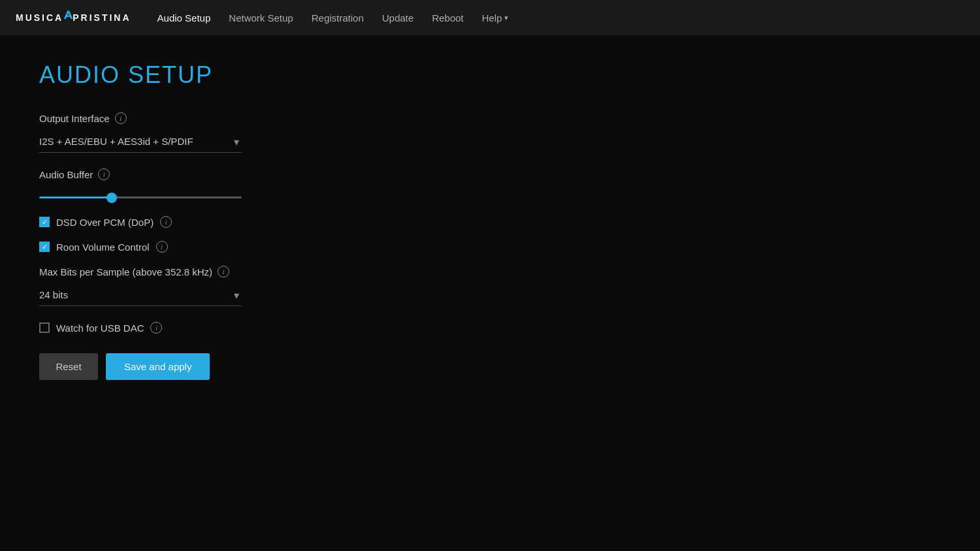  Describe the element at coordinates (490, 328) in the screenshot. I see `watch-usb-section: Watch for USB DAC i` at that location.